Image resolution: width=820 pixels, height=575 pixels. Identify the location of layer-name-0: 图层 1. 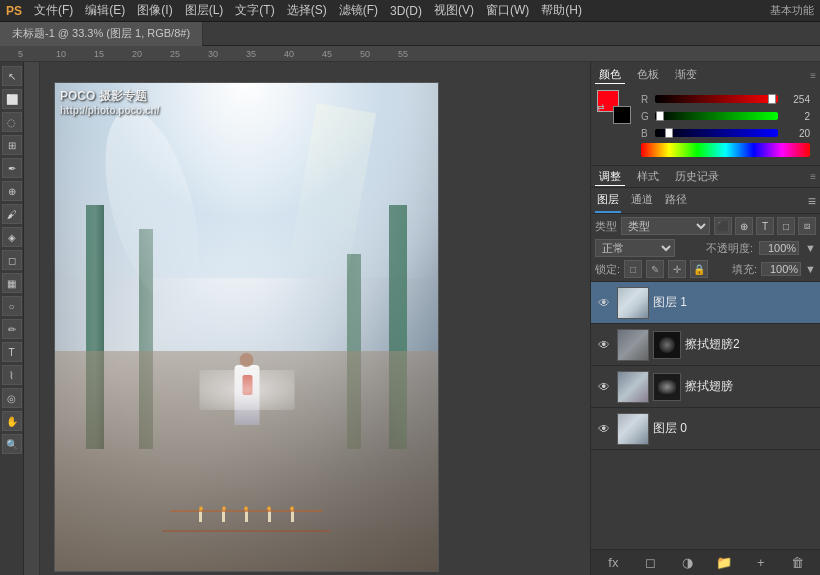
(734, 302).